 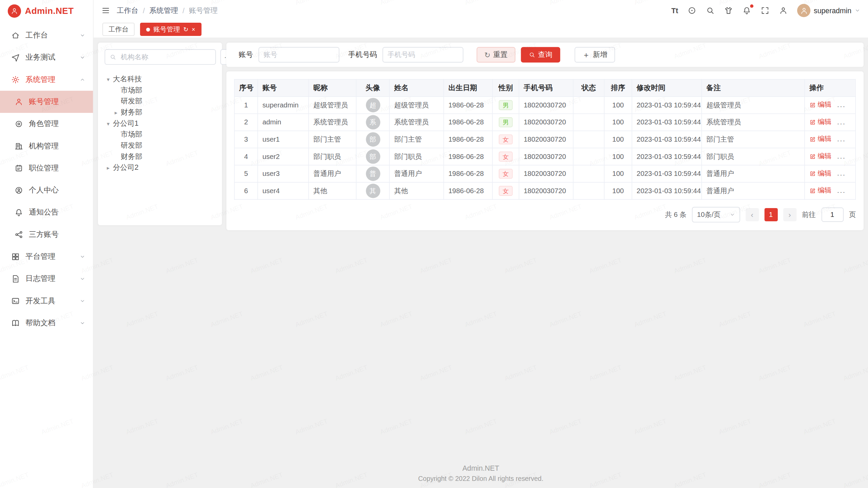 What do you see at coordinates (765, 11) in the screenshot?
I see `fullscreen-icon` at bounding box center [765, 11].